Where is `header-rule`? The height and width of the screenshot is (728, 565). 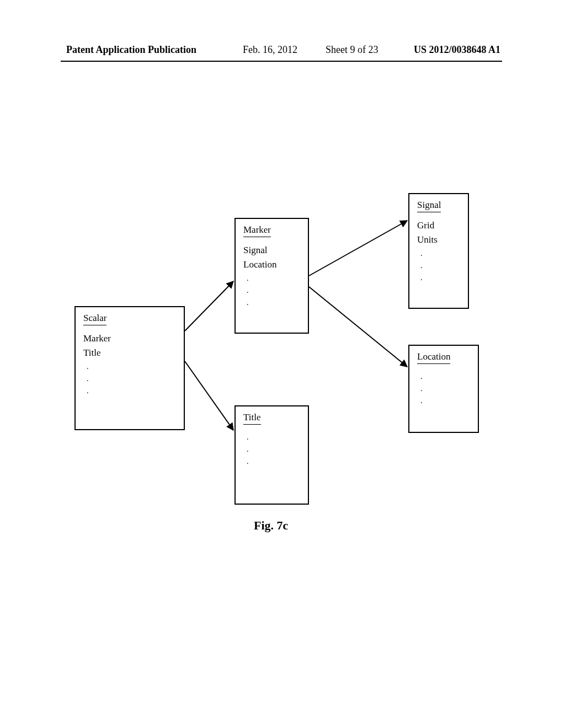 header-rule is located at coordinates (281, 61).